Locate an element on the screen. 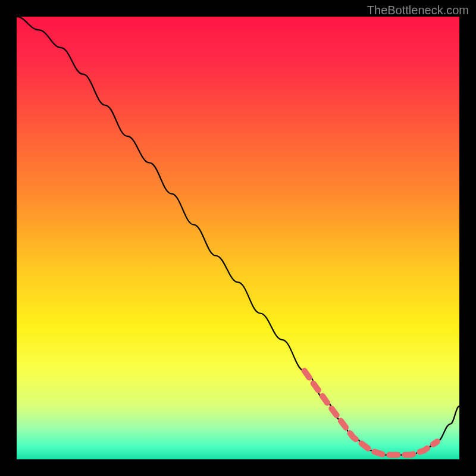 The image size is (476, 476). watermark-text: TheBottleneck.com is located at coordinates (418, 11).